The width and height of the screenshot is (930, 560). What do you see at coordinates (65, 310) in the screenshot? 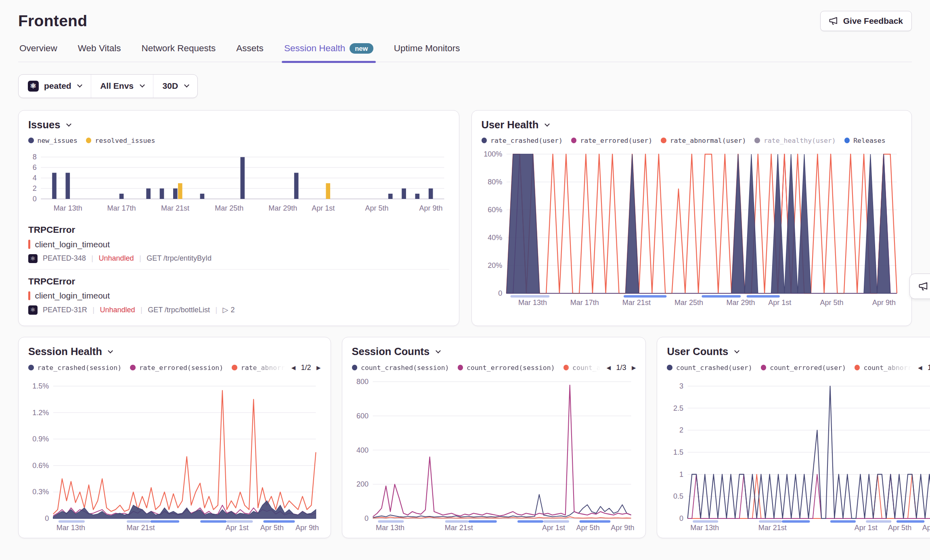
I see `issue-short-id: PEATED-31R` at bounding box center [65, 310].